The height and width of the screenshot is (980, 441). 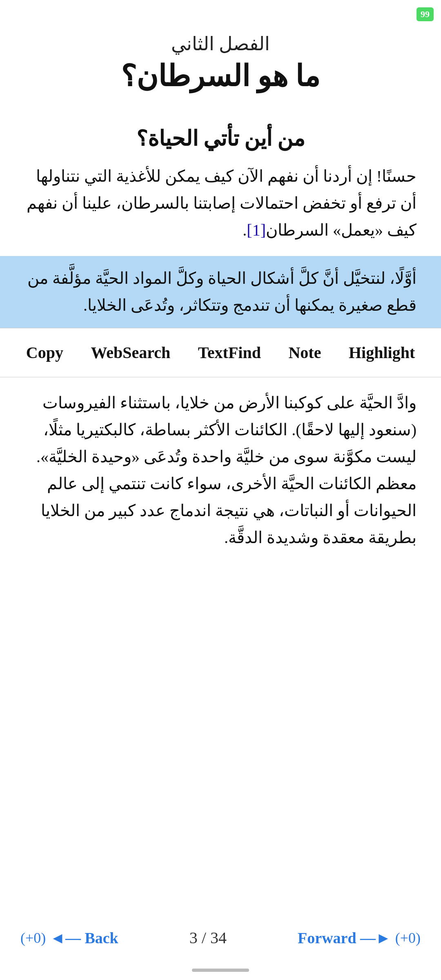 I want to click on paragraph-1: حسنًا! إن أردنا أن نفهم الآن كيف يمكن لل…, so click(x=220, y=203).